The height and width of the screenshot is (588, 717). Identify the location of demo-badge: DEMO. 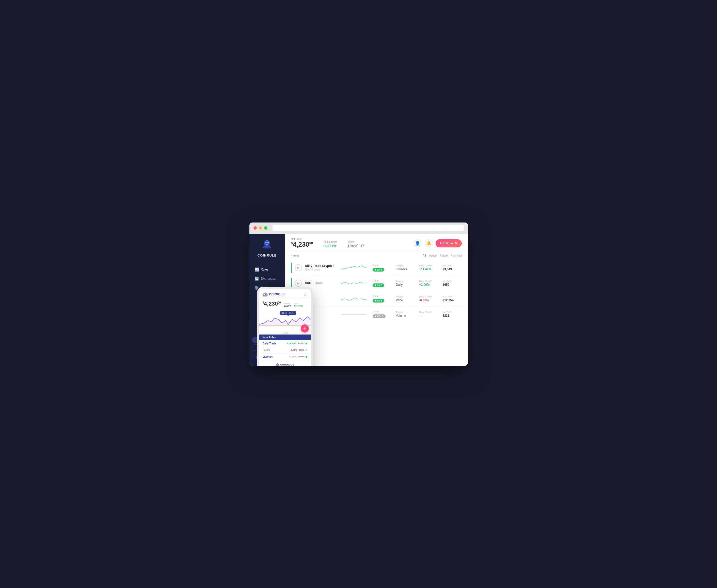
(319, 283).